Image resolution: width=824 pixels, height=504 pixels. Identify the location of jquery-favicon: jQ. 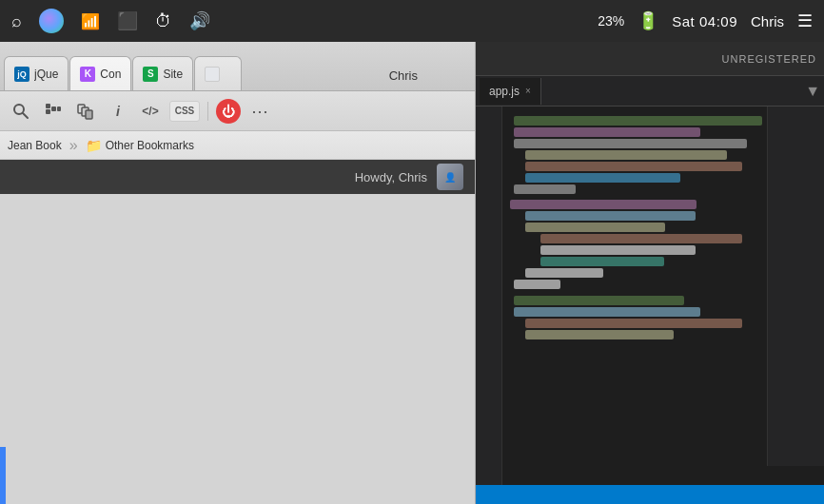
(22, 74).